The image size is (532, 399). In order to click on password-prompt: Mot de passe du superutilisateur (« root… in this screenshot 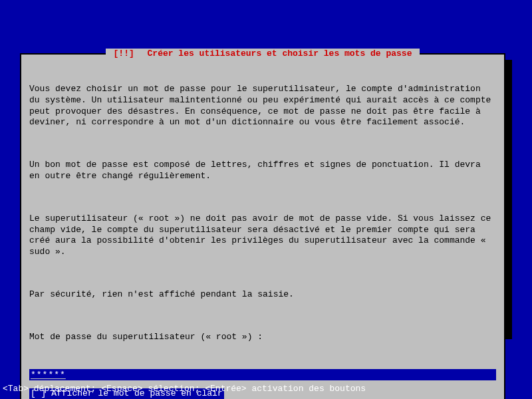, I will do `click(263, 338)`.